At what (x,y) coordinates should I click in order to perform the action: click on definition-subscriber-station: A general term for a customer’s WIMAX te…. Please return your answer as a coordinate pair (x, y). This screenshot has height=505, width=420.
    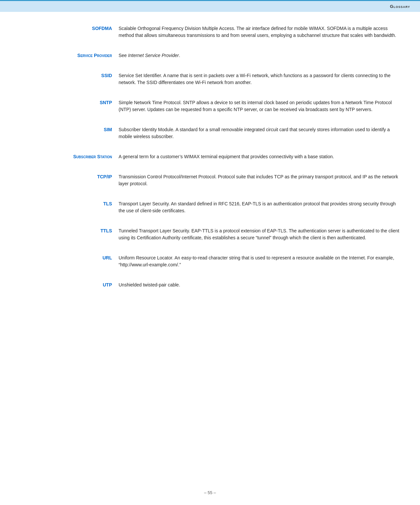
    Looking at the image, I should click on (260, 157).